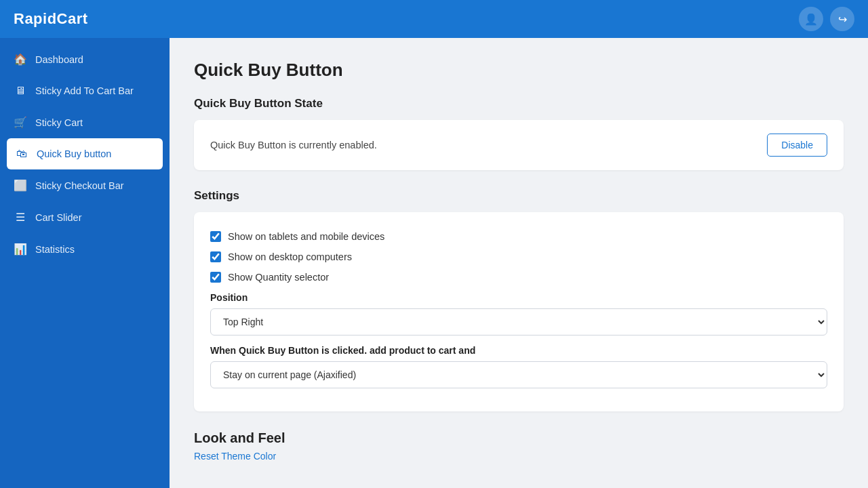  Describe the element at coordinates (20, 122) in the screenshot. I see `cart-icon: 🛒` at that location.